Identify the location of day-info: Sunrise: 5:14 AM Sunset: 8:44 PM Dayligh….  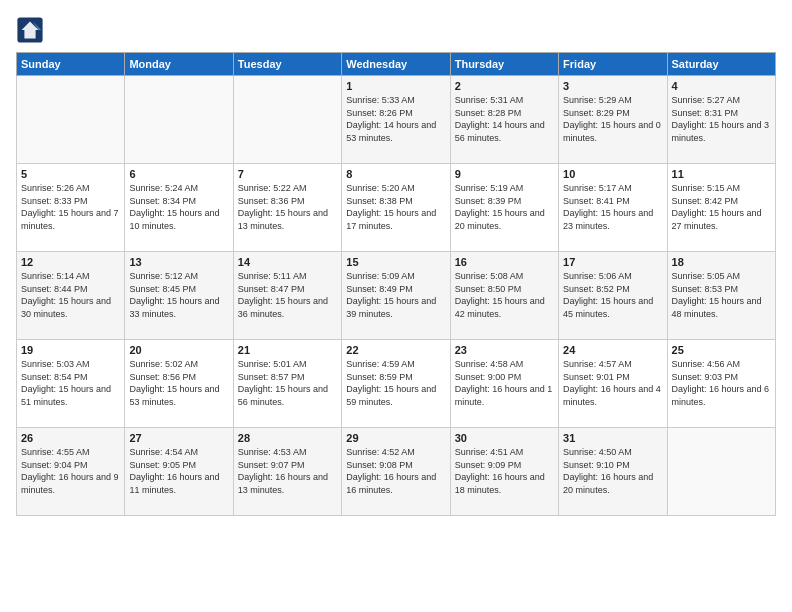
(70, 295).